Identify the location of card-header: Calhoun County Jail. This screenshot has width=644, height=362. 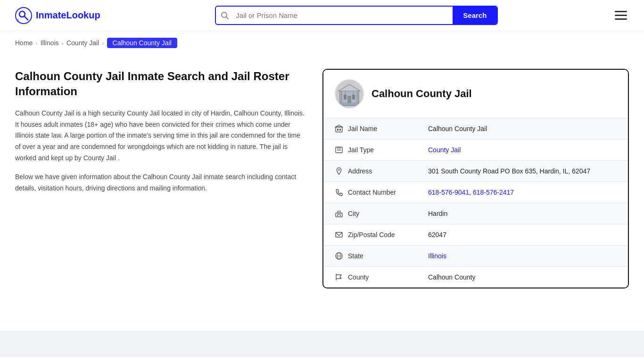
(476, 94).